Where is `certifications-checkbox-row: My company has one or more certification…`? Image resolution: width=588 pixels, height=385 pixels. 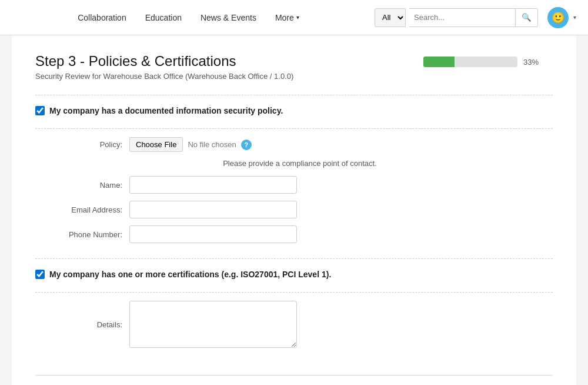 certifications-checkbox-row: My company has one or more certification… is located at coordinates (294, 276).